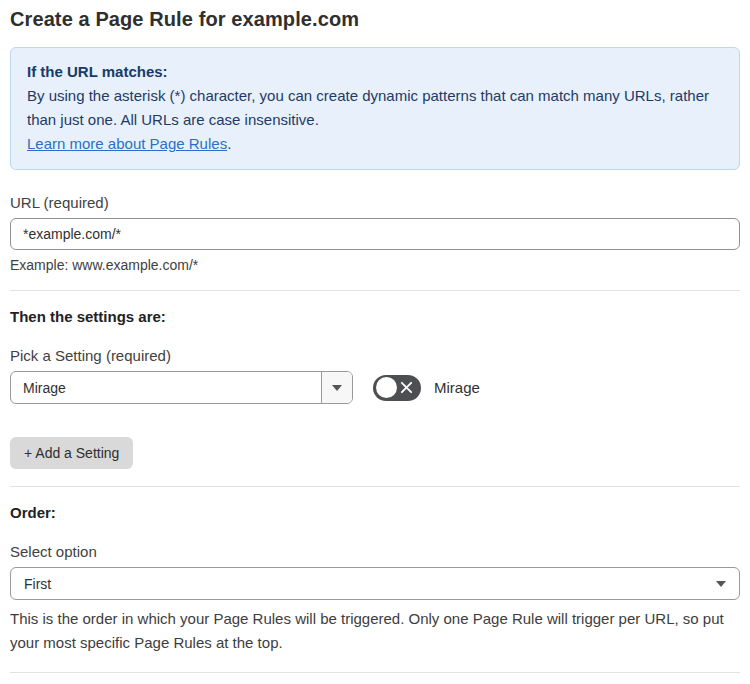 The height and width of the screenshot is (684, 750). What do you see at coordinates (375, 584) in the screenshot?
I see `order-select: First` at bounding box center [375, 584].